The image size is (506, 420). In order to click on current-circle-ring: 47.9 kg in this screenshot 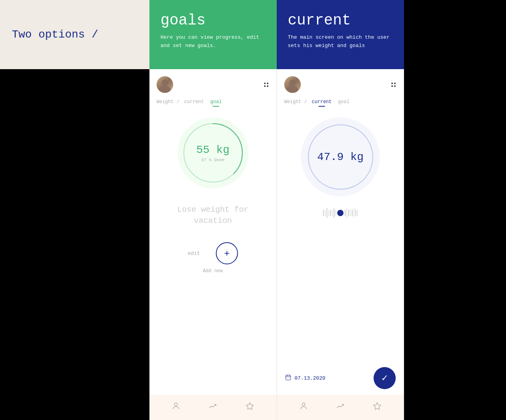, I will do `click(341, 157)`.